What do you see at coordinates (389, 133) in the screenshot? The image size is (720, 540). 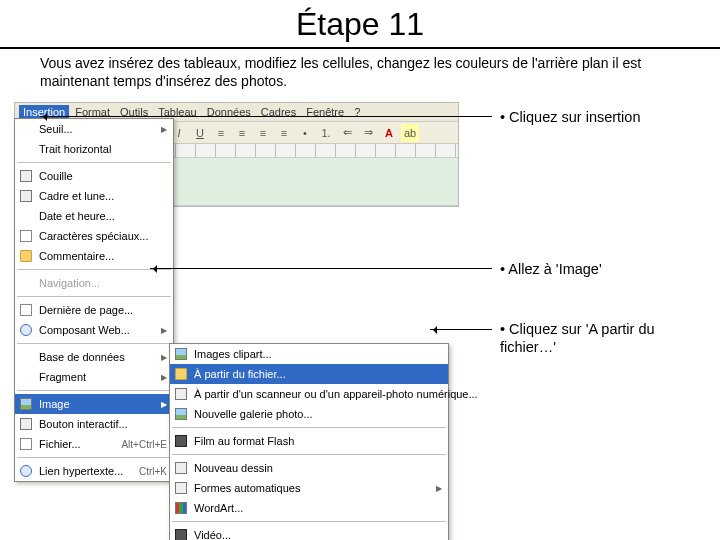 I see `font-color-button: A` at bounding box center [389, 133].